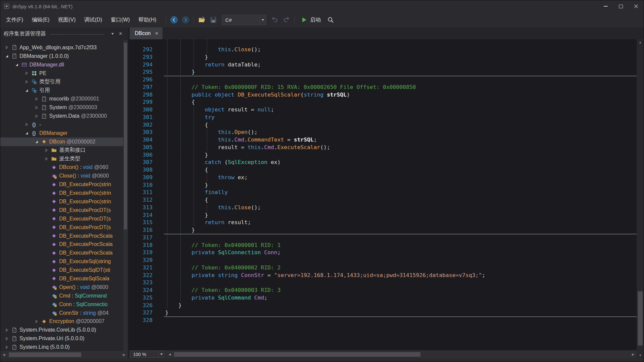 Image resolution: width=644 pixels, height=362 pixels. What do you see at coordinates (62, 296) in the screenshot?
I see `tree-item: Cmd : SqlCommand` at bounding box center [62, 296].